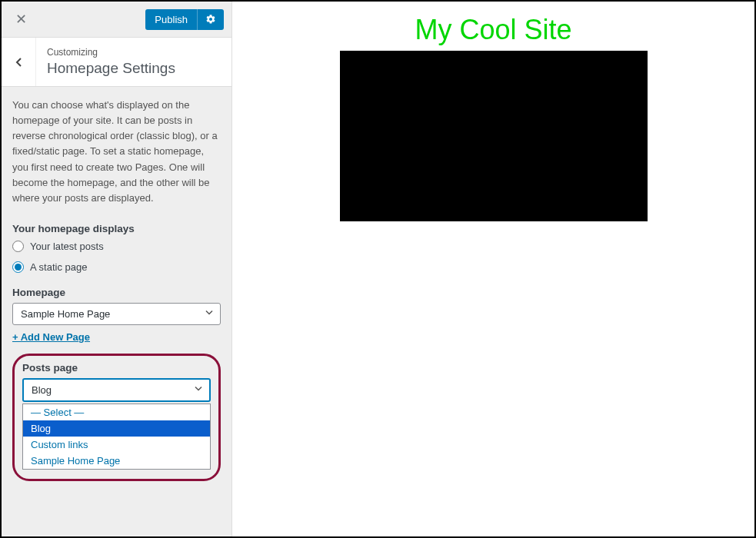 The image size is (756, 538). I want to click on close-icon: ✕, so click(22, 19).